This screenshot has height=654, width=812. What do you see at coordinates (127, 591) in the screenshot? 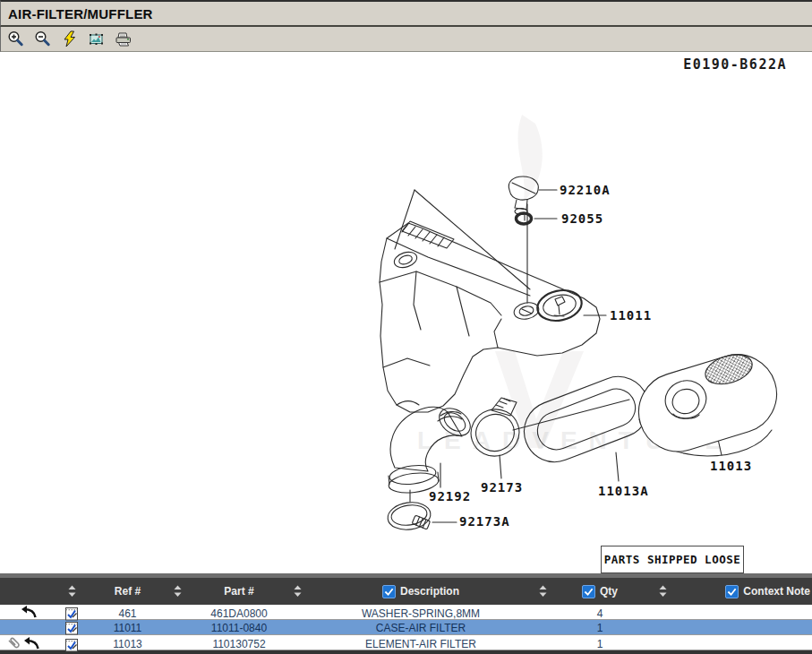
I see `header-ref: Ref #` at bounding box center [127, 591].